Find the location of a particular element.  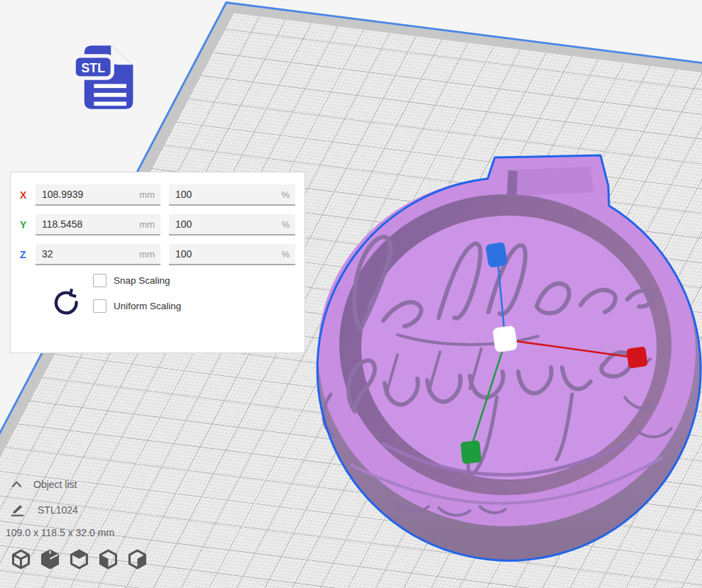

gizmo-y-handle is located at coordinates (471, 453).